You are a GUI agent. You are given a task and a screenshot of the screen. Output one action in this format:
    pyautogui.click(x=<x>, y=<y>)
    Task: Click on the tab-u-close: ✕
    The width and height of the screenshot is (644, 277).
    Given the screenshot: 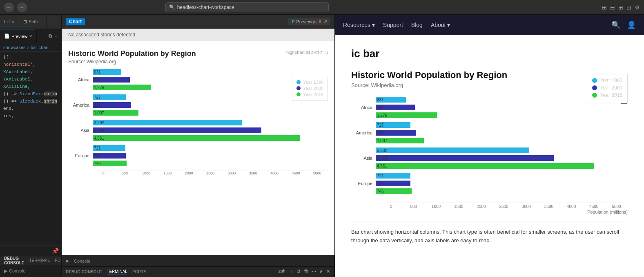 What is the action you would take?
    pyautogui.click(x=13, y=22)
    